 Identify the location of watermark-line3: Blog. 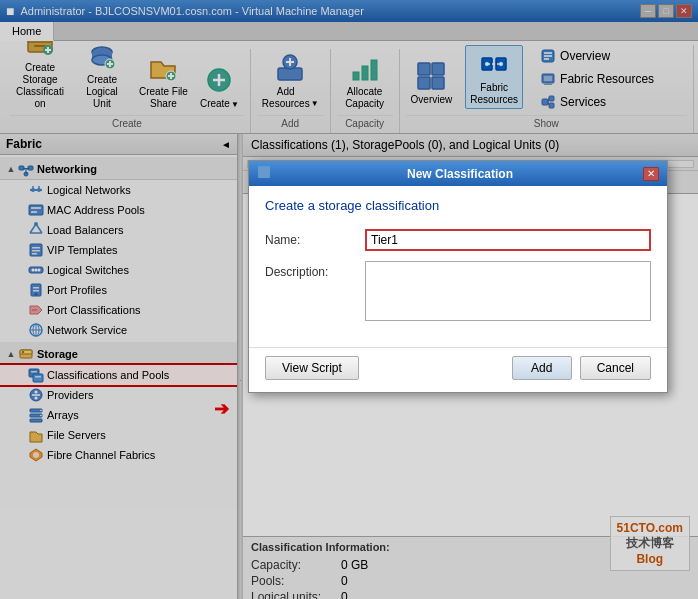
(650, 559).